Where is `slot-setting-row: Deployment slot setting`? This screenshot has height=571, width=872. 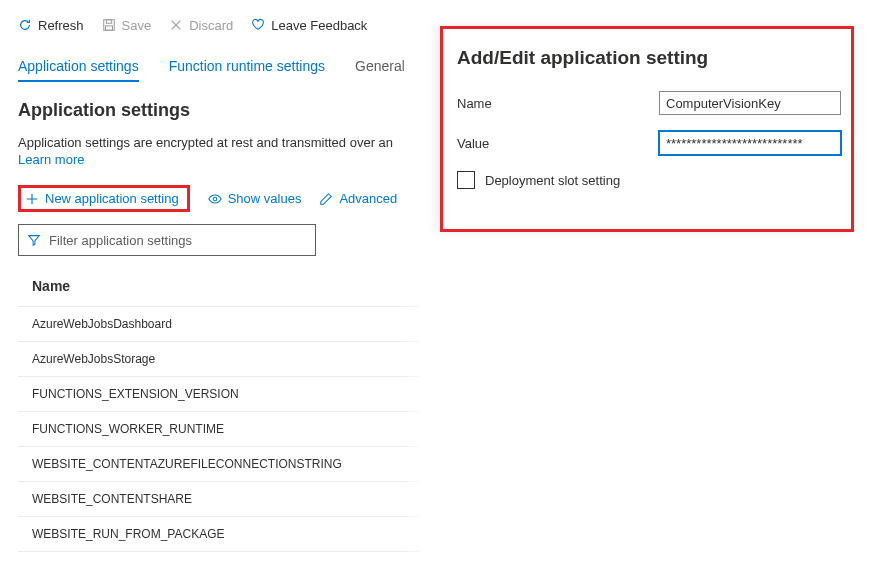 slot-setting-row: Deployment slot setting is located at coordinates (649, 180).